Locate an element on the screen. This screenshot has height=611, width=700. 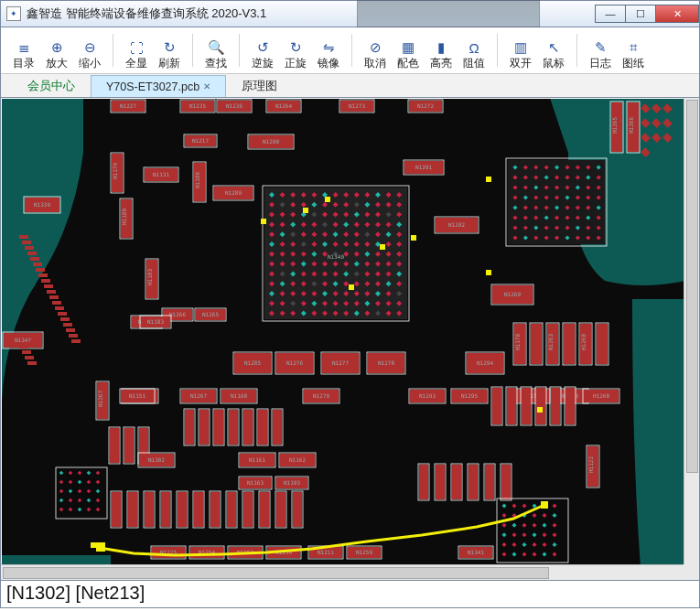
svg-text: N1217 is located at coordinates (200, 141).